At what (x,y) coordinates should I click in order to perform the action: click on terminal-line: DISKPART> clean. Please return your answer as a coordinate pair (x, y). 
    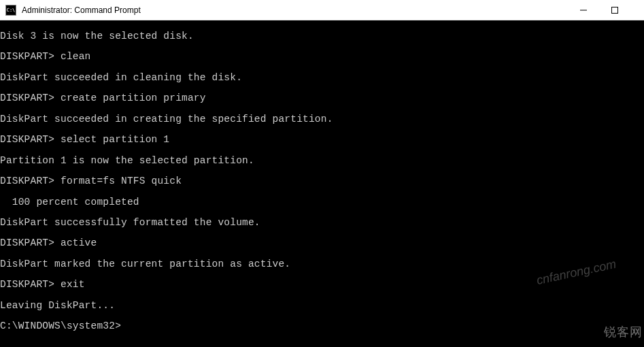
    Looking at the image, I should click on (322, 56).